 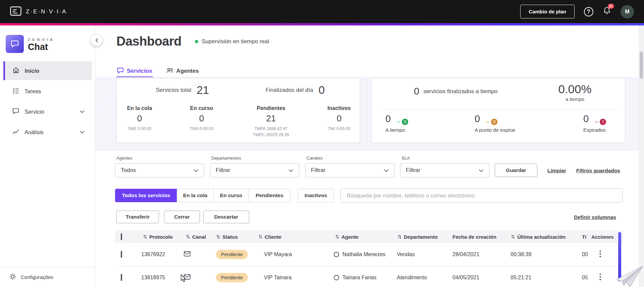 I want to click on col-header-tiempo: Ti, so click(x=584, y=237).